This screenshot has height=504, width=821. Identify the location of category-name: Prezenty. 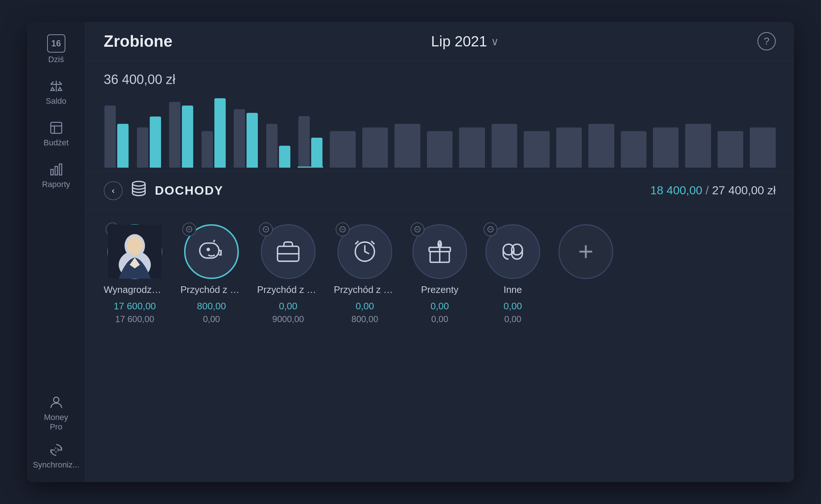
(440, 290).